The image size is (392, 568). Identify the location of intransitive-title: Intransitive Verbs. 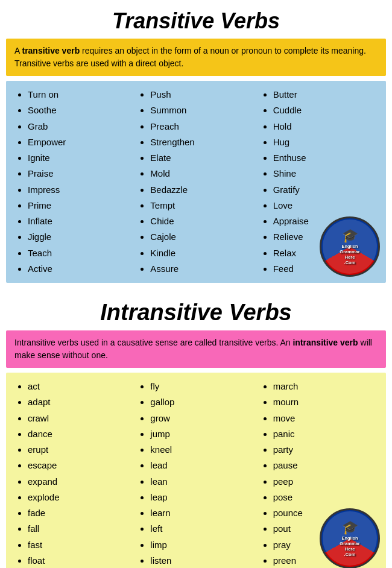
(196, 310).